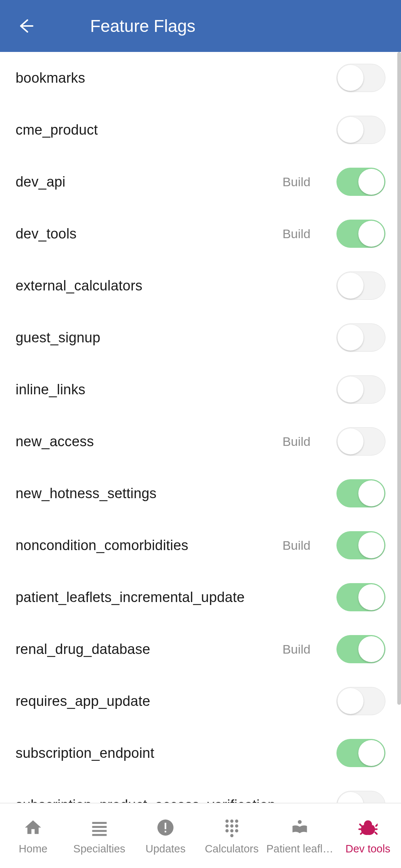  What do you see at coordinates (232, 828) in the screenshot?
I see `dialpad-icon` at bounding box center [232, 828].